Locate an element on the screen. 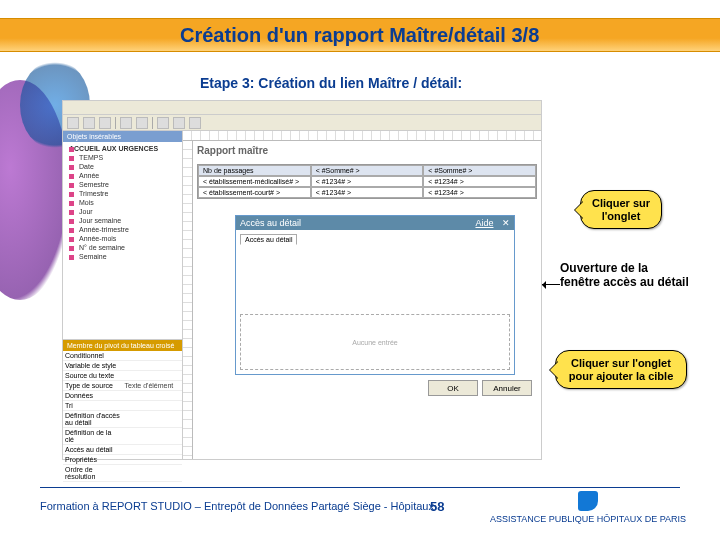 This screenshot has height=540, width=720. ruler-horizontal is located at coordinates (362, 136).